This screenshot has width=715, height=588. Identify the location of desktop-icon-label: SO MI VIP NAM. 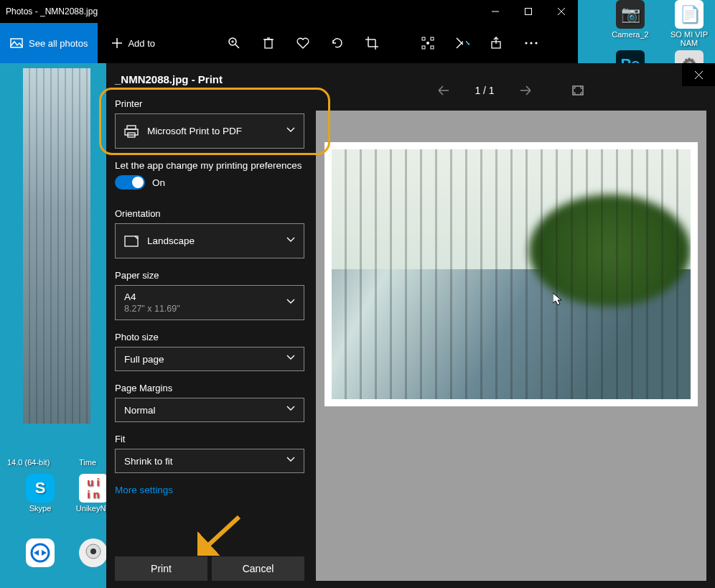
(689, 39).